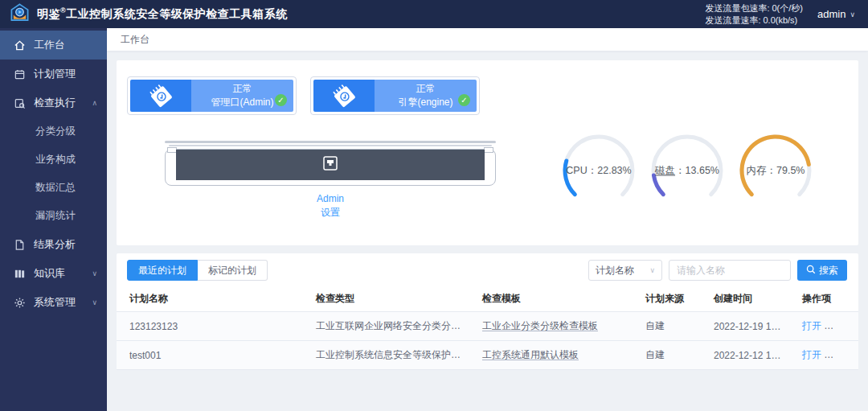  I want to click on tab-marked-plans: 标记的计划, so click(233, 270).